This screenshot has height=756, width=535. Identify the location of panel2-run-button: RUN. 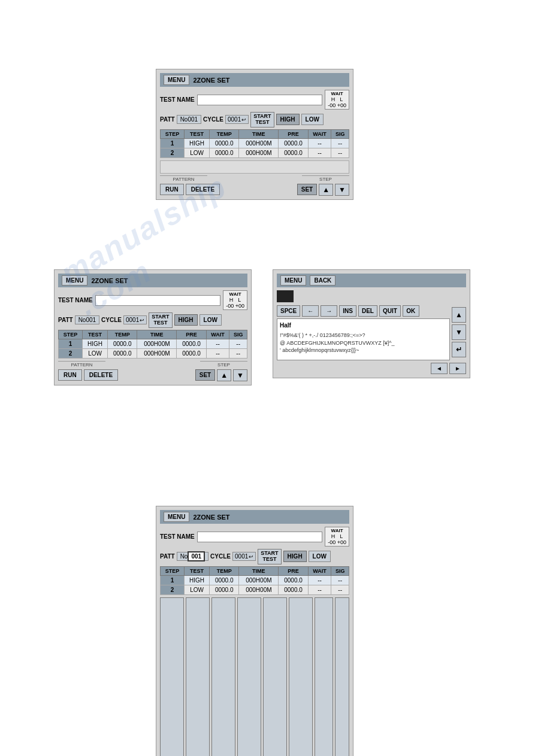
(70, 375).